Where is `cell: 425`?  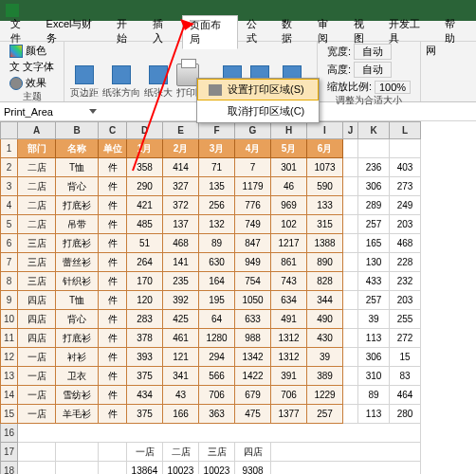 cell: 425 is located at coordinates (181, 319).